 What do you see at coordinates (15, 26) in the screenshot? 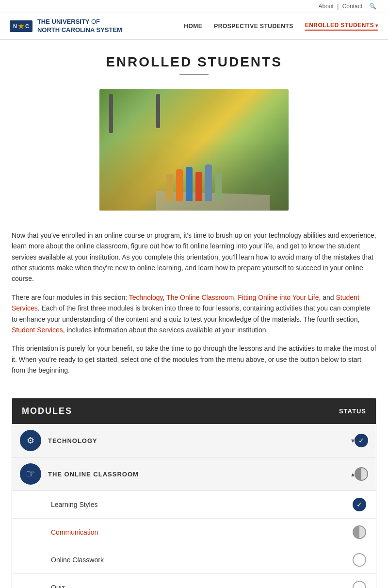
I see `logo-nc-text: N` at bounding box center [15, 26].